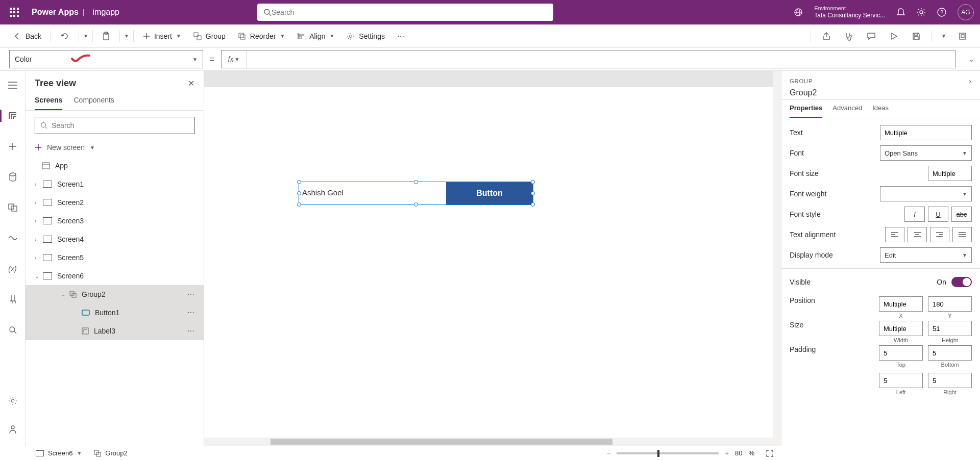 Image resolution: width=980 pixels, height=460 pixels. Describe the element at coordinates (658, 453) in the screenshot. I see `zoom-thumb` at that location.